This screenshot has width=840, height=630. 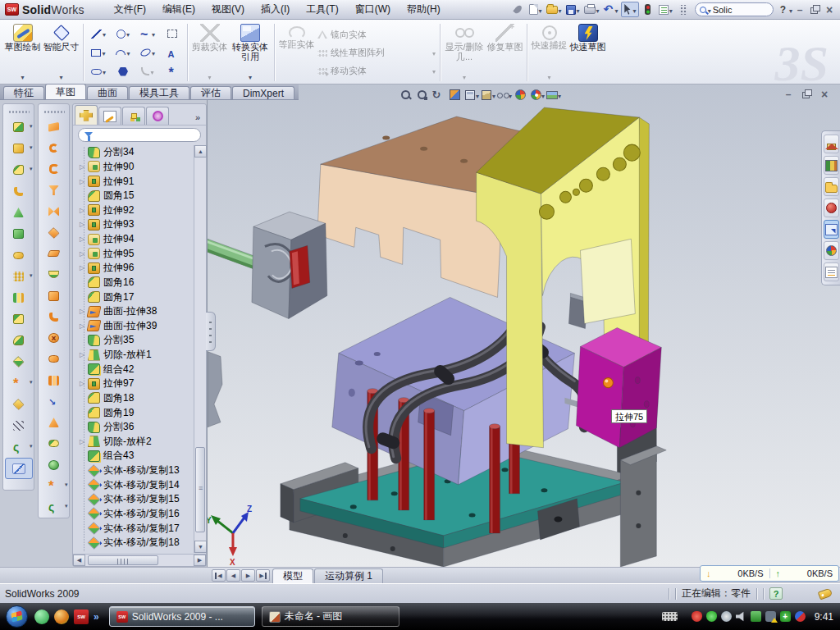 I want to click on new-document-button, so click(x=536, y=10).